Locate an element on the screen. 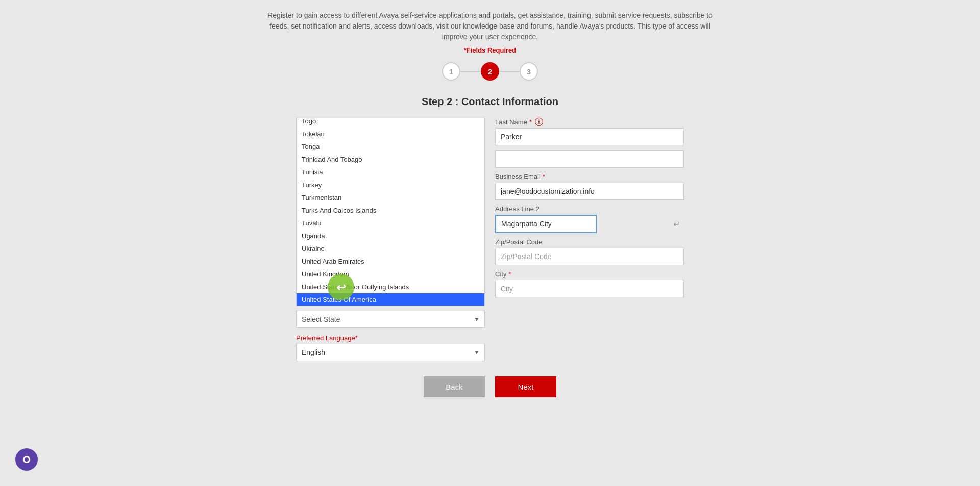  extra-input is located at coordinates (590, 159).